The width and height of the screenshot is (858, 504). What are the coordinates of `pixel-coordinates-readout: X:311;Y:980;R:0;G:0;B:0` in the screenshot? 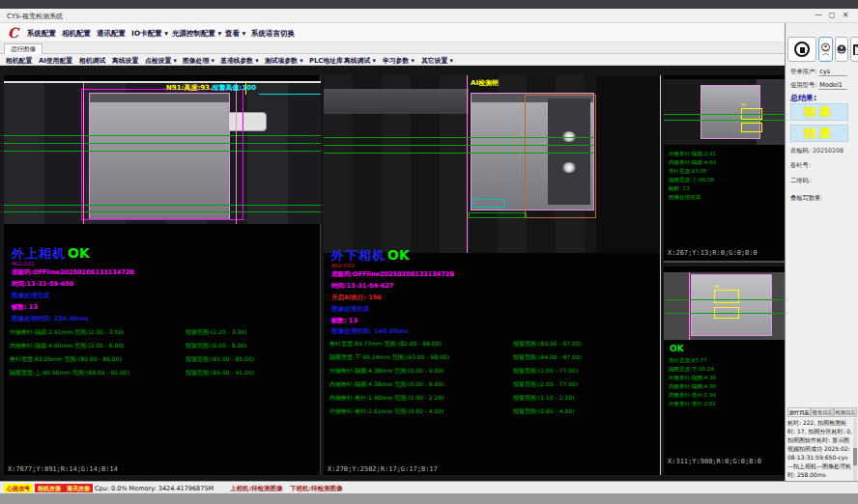 It's located at (715, 462).